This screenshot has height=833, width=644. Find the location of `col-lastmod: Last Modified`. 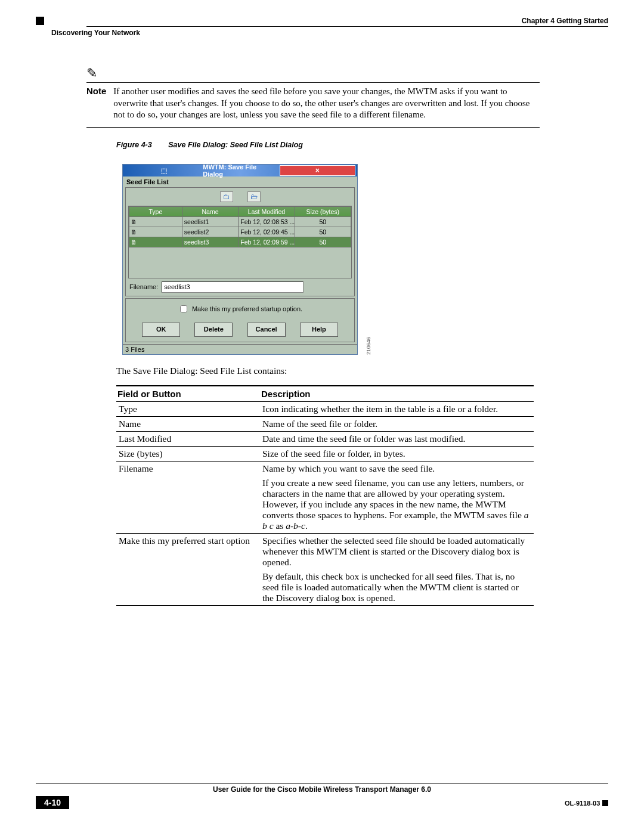

col-lastmod: Last Modified is located at coordinates (267, 211).